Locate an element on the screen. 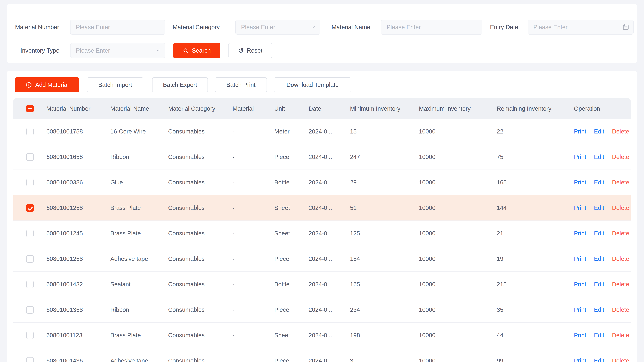 The width and height of the screenshot is (644, 362). cell-material-name: 16-Core Wire is located at coordinates (139, 131).